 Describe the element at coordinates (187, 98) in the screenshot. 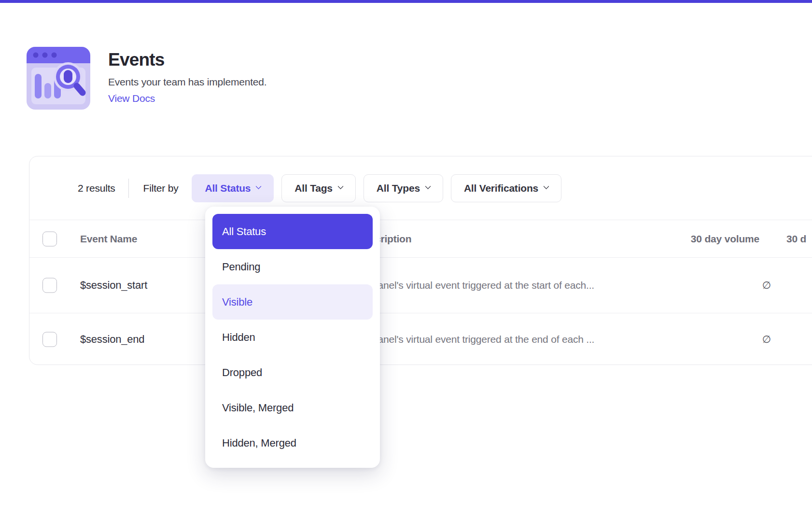

I see `view-docs-link: View Docs` at that location.